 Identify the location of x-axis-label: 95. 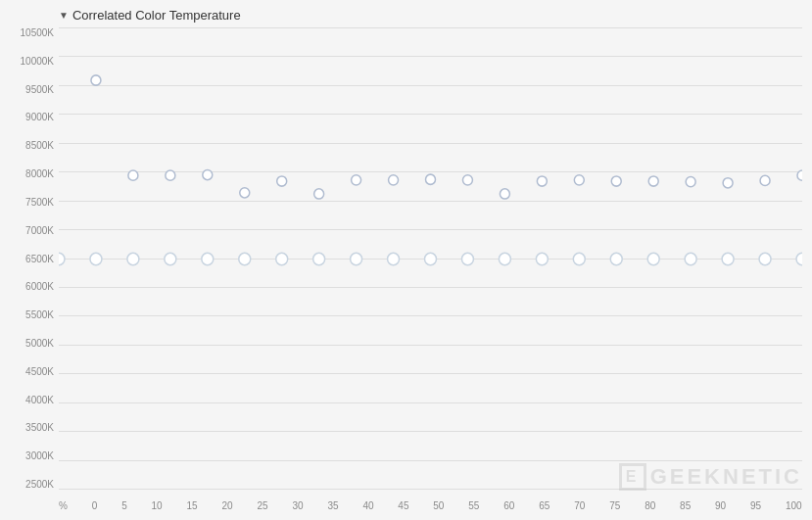
(756, 505).